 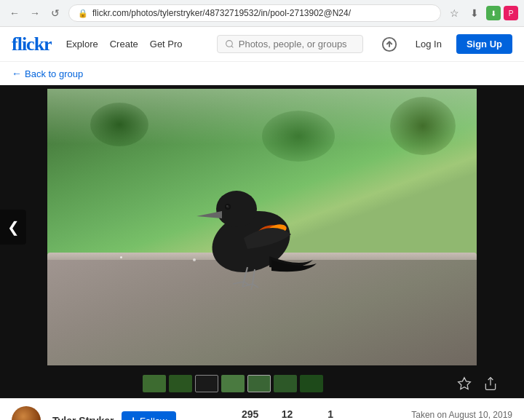 What do you see at coordinates (454, 13) in the screenshot?
I see `bookmark-button: ☆` at bounding box center [454, 13].